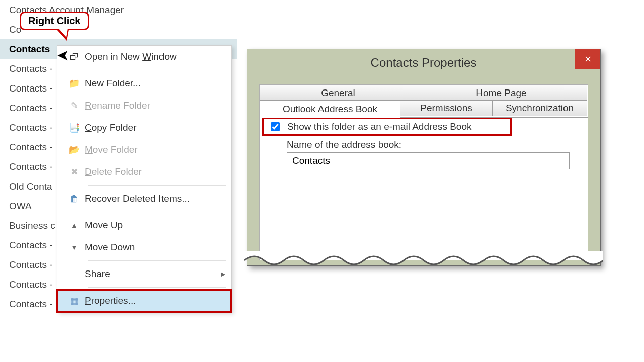  What do you see at coordinates (435, 145) in the screenshot?
I see `address-book-name-label: Name of the address book:` at bounding box center [435, 145].